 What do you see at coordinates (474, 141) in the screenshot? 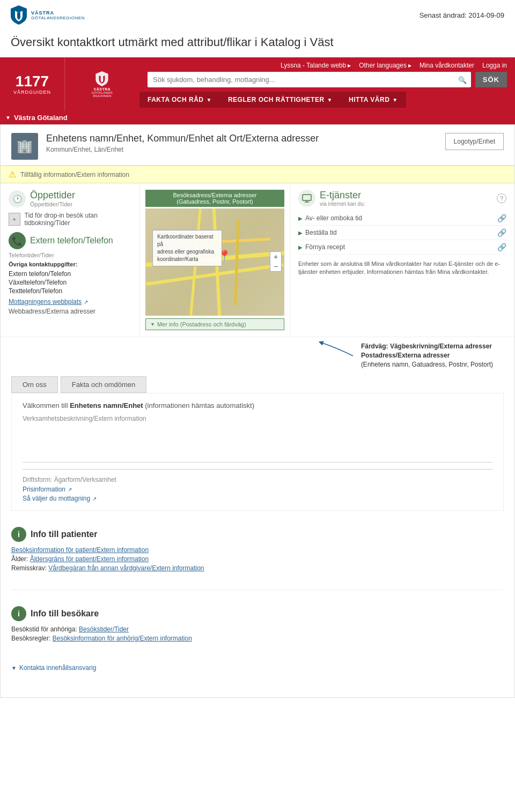
I see `logotype-label: Logotyp/Enhet` at bounding box center [474, 141].